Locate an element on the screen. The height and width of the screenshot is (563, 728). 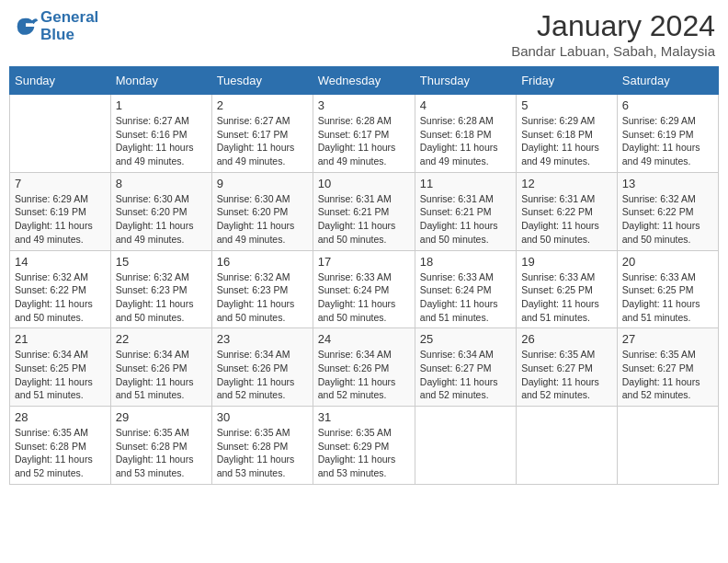
calendar-cell: 27Sunrise: 6:35 AMSunset: 6:27 PMDayligh… is located at coordinates (667, 368).